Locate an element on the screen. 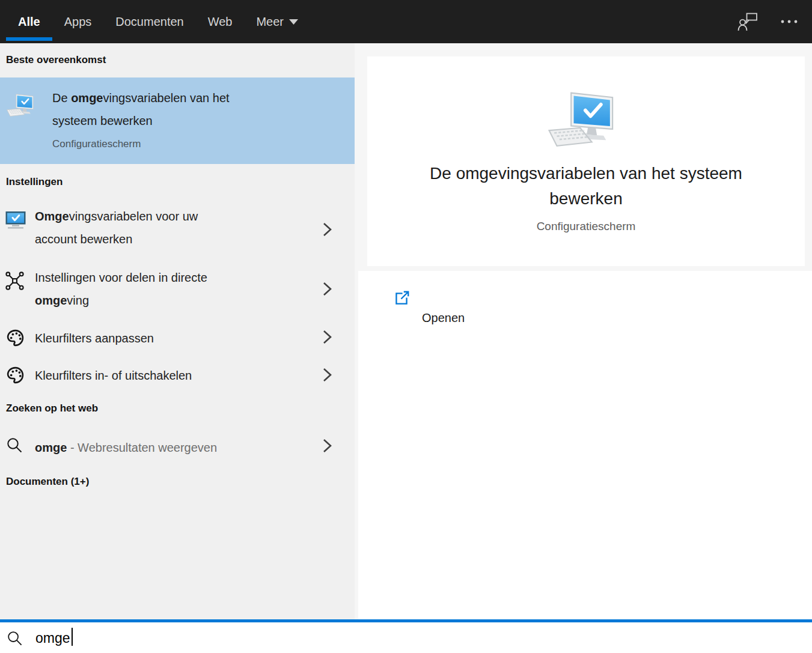  search-bar: omge is located at coordinates (406, 638).